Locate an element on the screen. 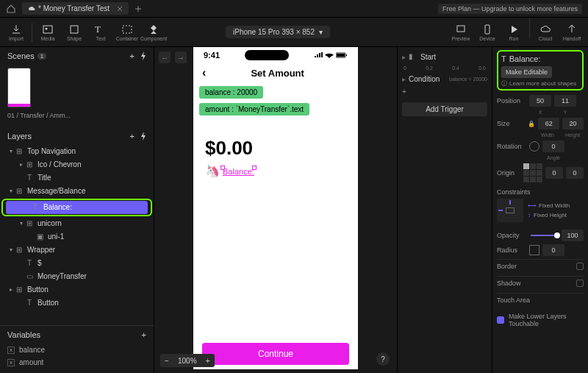 The height and width of the screenshot is (373, 588). device-preview-tool: Device is located at coordinates (487, 32).